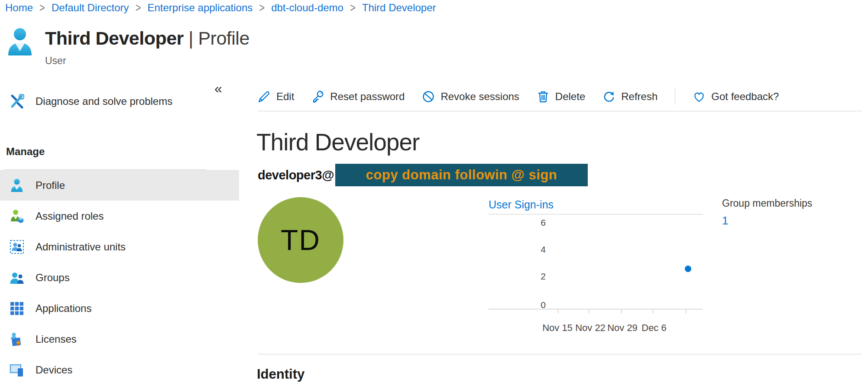  Describe the element at coordinates (90, 8) in the screenshot. I see `breadcrumb-default-directory: Default Directory` at that location.